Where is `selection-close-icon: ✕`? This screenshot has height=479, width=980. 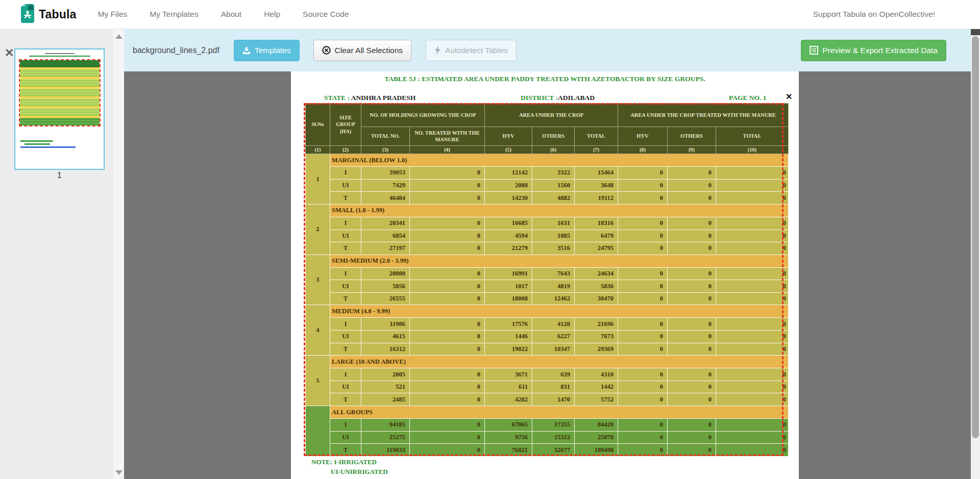
selection-close-icon: ✕ is located at coordinates (789, 97).